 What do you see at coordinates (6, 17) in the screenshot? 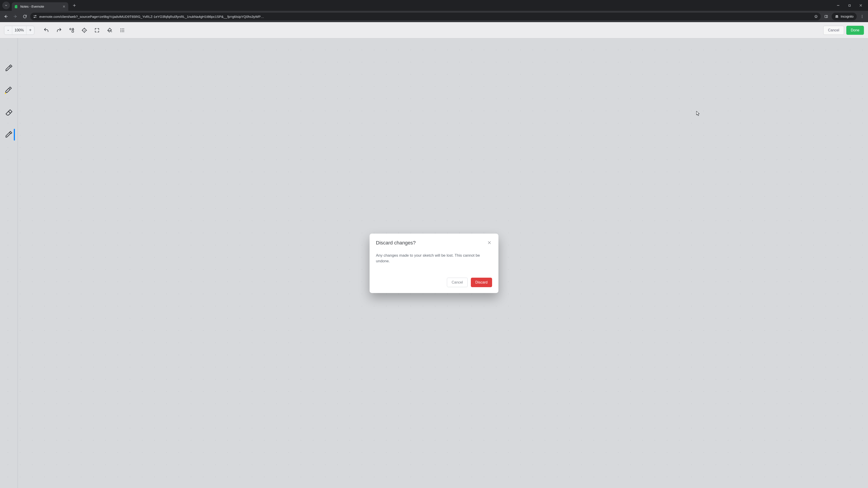
I see `nav-back-button` at bounding box center [6, 17].